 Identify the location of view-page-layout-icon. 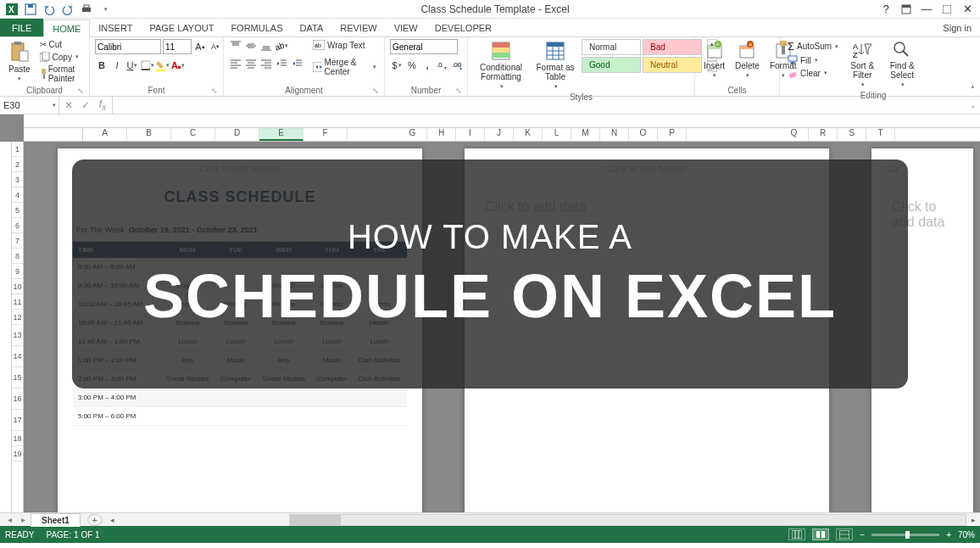
(821, 534).